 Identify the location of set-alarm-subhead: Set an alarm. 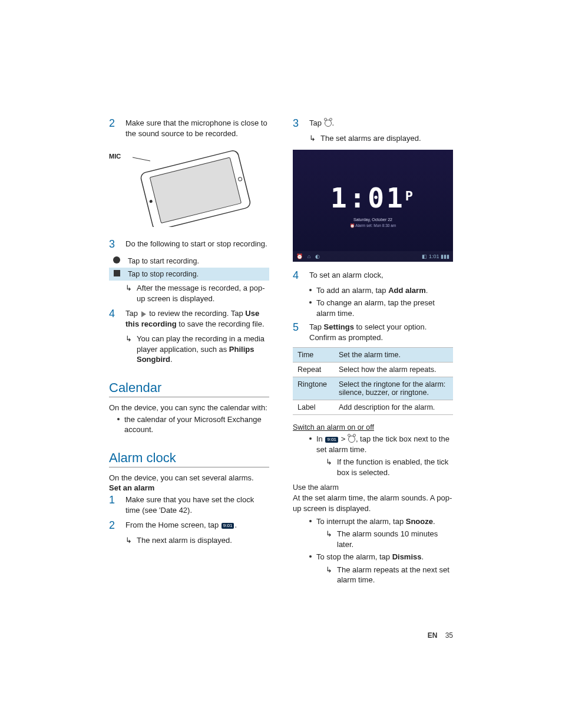
(189, 488).